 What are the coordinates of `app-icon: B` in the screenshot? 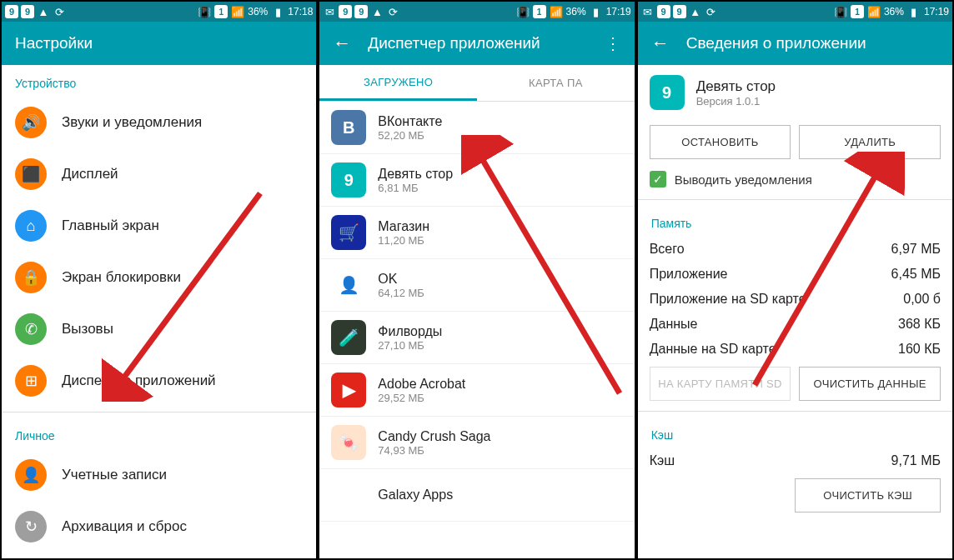 It's located at (349, 128).